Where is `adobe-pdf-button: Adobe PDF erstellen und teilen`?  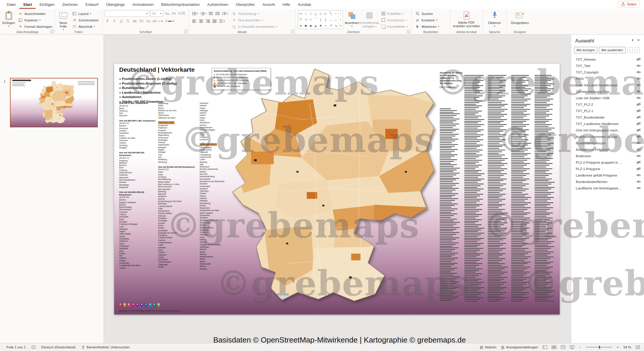
adobe-pdf-button: Adobe PDF erstellen und teilen is located at coordinates (467, 19).